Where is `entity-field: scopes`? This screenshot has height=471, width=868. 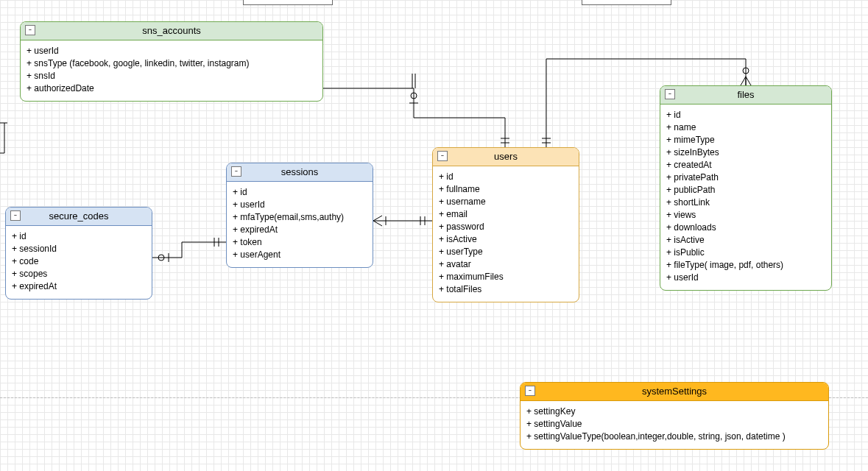 entity-field: scopes is located at coordinates (79, 274).